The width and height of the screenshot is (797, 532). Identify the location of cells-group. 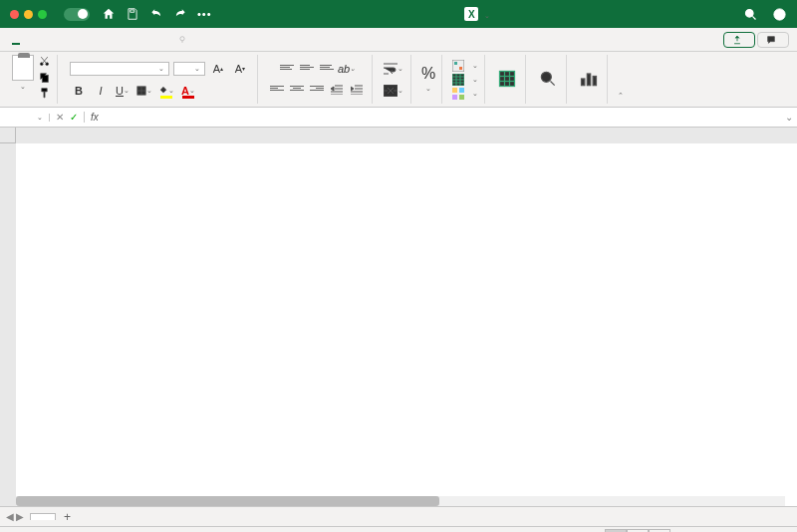
(508, 80).